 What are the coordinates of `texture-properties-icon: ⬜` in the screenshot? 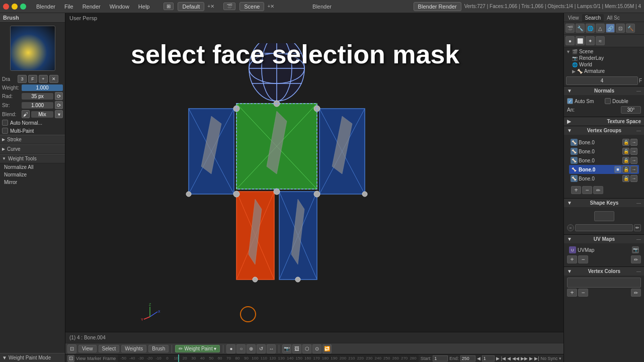 It's located at (580, 41).